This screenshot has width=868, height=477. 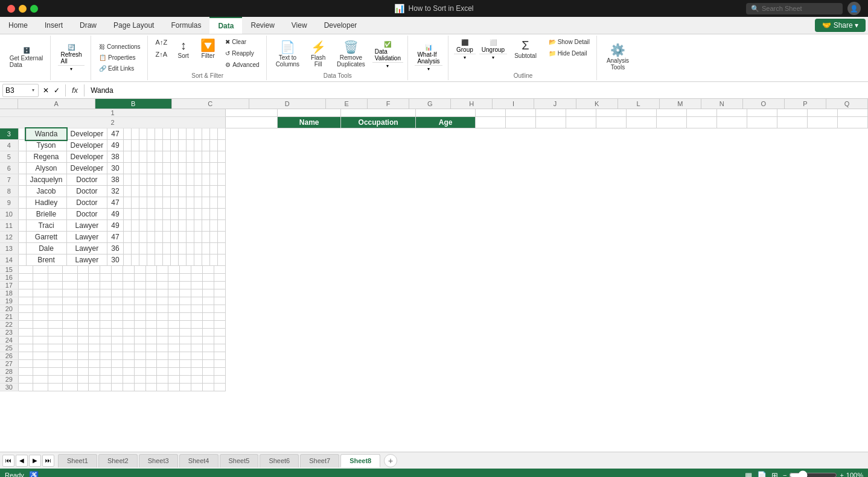 What do you see at coordinates (46, 157) in the screenshot?
I see `cell-b5: Regena` at bounding box center [46, 157].